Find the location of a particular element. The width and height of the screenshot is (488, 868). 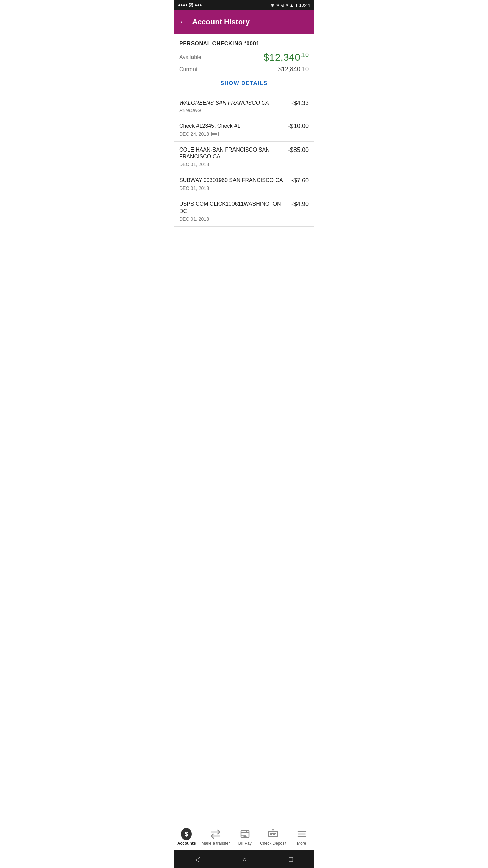

transaction-name: SUBWAY 00301960 SAN FRANCISCO CA is located at coordinates (233, 180).